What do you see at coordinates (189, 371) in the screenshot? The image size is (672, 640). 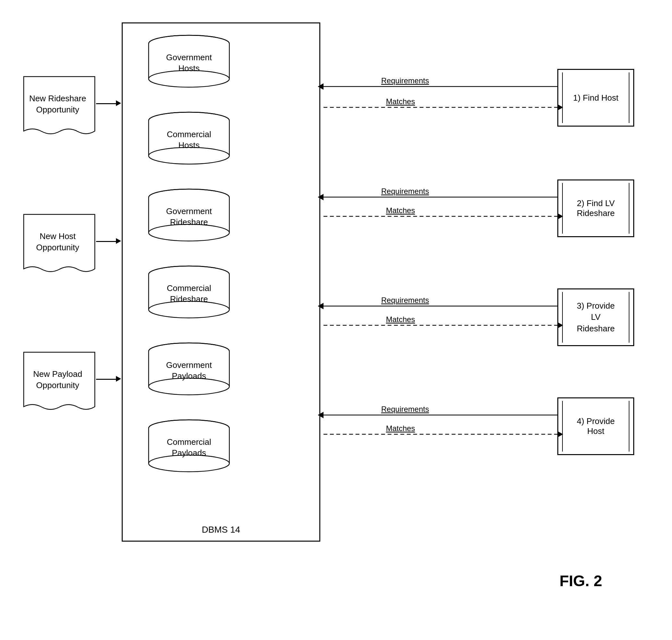 I see `gov-payloads-label: GovernmentPayloads` at bounding box center [189, 371].